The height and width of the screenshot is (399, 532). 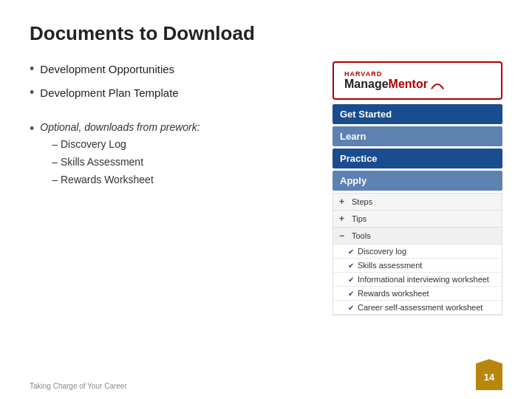 What do you see at coordinates (395, 84) in the screenshot?
I see `logo-brand: Manage Mentor` at bounding box center [395, 84].